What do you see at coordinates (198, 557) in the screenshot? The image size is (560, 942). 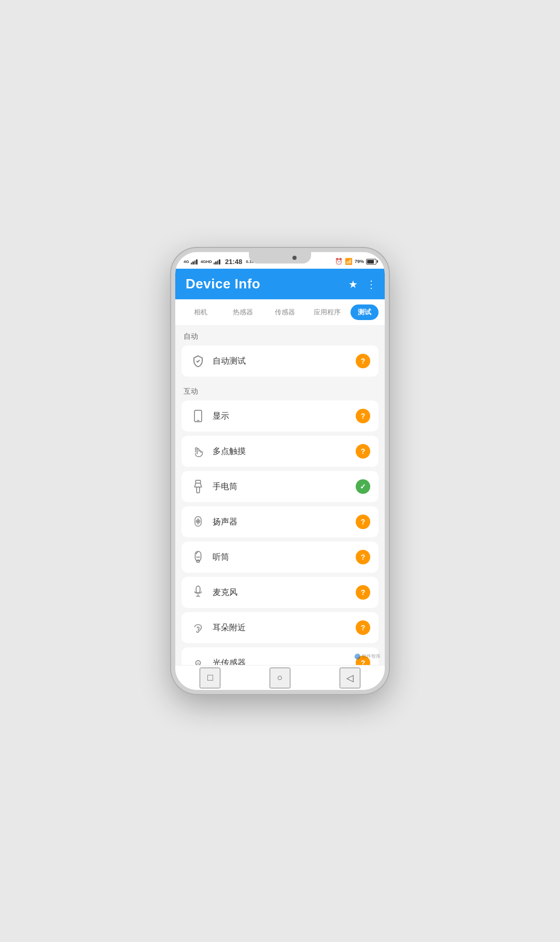 I see `earpiece-icon` at bounding box center [198, 557].